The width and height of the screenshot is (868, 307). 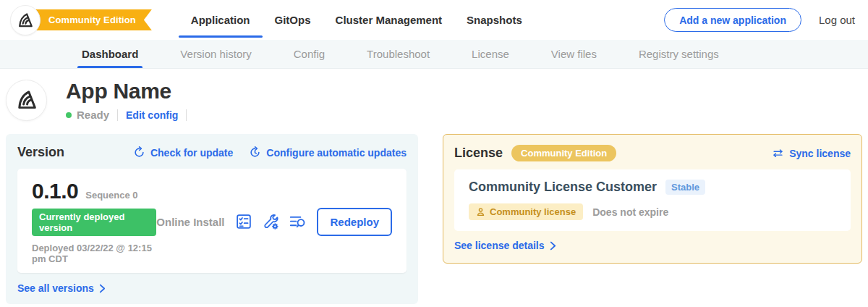 I want to click on brand: Community Edition, so click(x=81, y=20).